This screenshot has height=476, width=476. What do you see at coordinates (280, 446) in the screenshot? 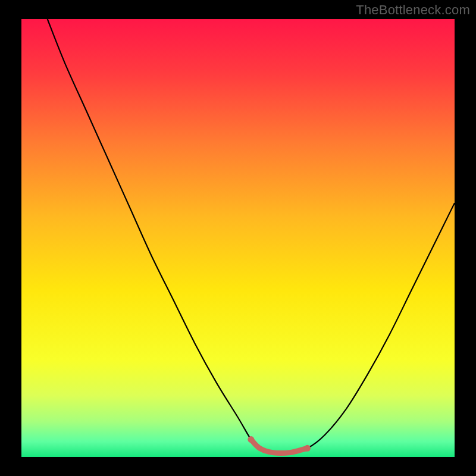
I see `optimal-range-highlight` at bounding box center [280, 446].